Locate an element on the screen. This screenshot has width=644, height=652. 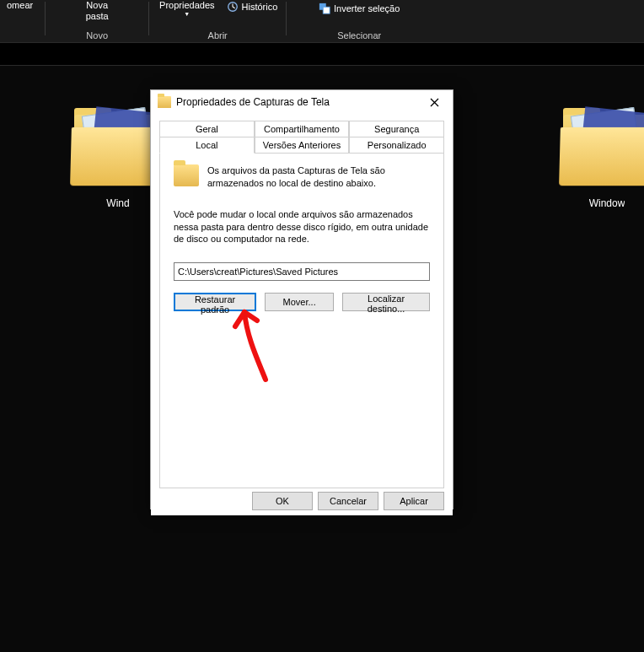
rename-button: omear is located at coordinates (20, 5).